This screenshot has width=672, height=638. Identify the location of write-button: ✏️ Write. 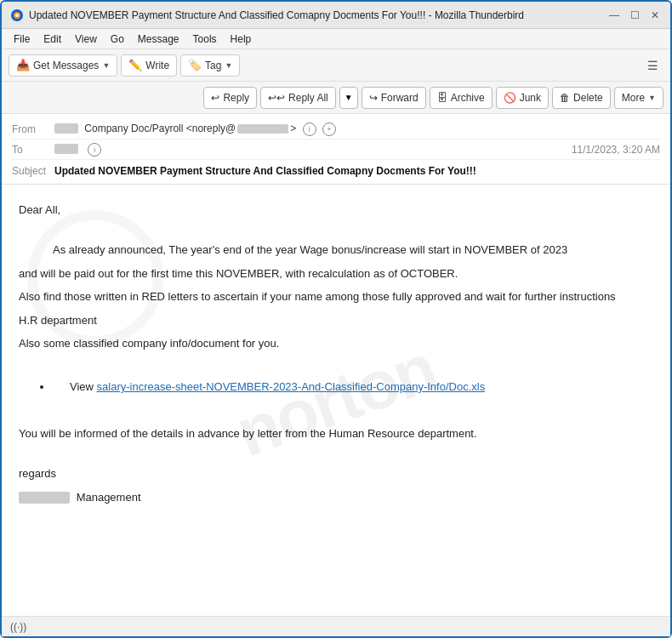
(149, 66).